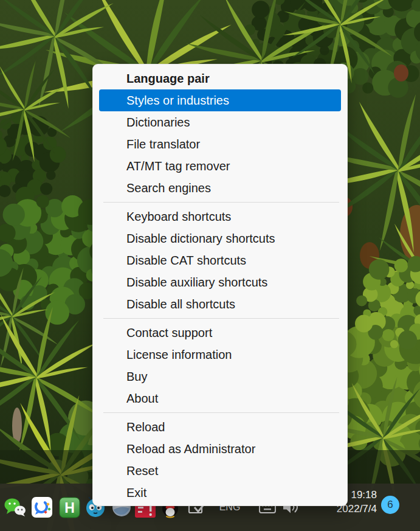  Describe the element at coordinates (69, 507) in the screenshot. I see `svg-text: H` at that location.